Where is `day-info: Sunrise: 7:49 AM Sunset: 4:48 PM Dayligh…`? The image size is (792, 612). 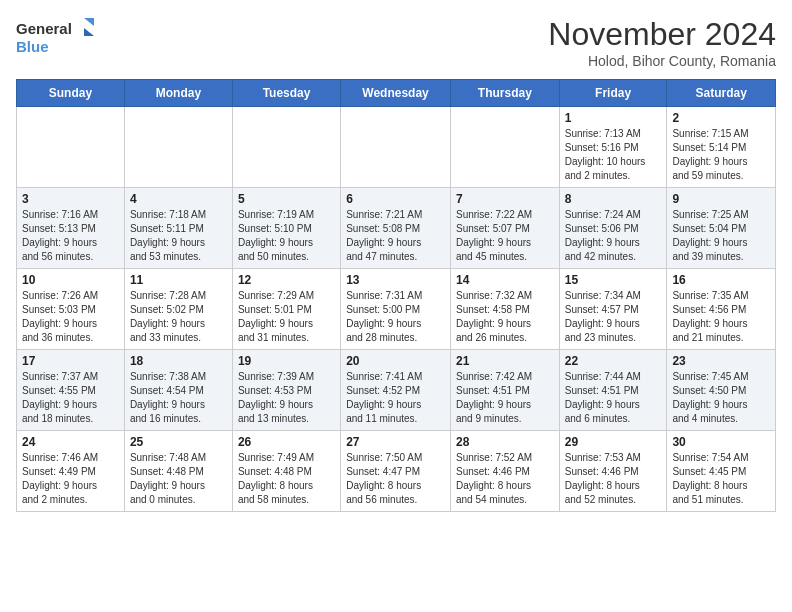 day-info: Sunrise: 7:49 AM Sunset: 4:48 PM Dayligh… is located at coordinates (286, 479).